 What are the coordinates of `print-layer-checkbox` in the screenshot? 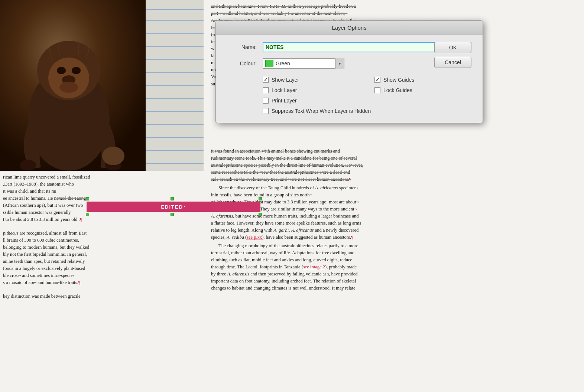 It's located at (266, 101).